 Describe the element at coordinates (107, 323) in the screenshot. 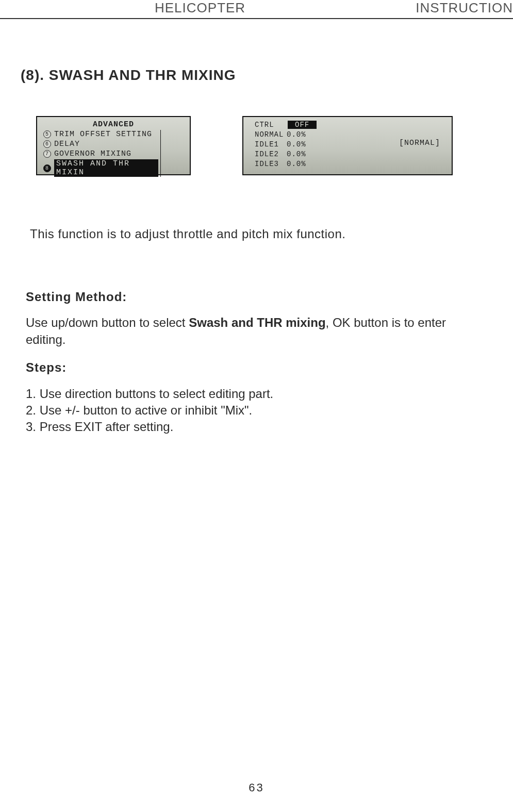

I see `setting-method-pre: Use up/down button to select` at that location.